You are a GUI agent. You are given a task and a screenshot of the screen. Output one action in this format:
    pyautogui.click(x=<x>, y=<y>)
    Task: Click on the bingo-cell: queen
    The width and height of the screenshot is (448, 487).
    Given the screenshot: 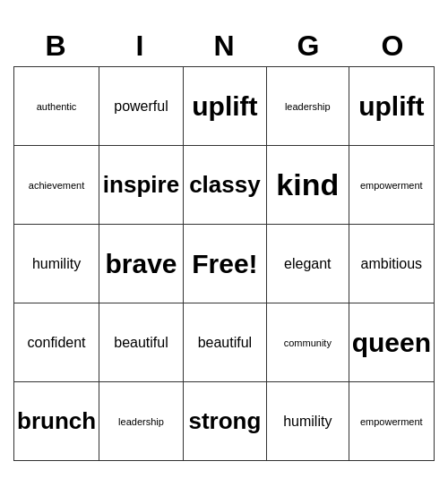 What is the action you would take?
    pyautogui.click(x=391, y=343)
    